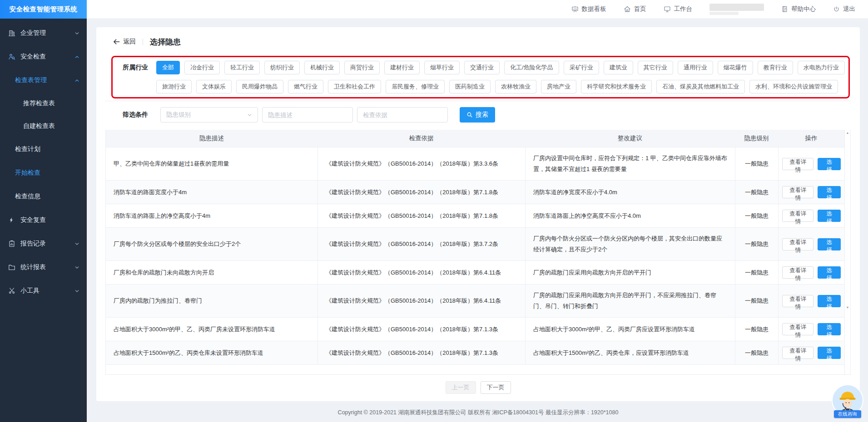 The width and height of the screenshot is (868, 422). Describe the element at coordinates (695, 68) in the screenshot. I see `industry-tag-通用行业: 通用行业` at that location.